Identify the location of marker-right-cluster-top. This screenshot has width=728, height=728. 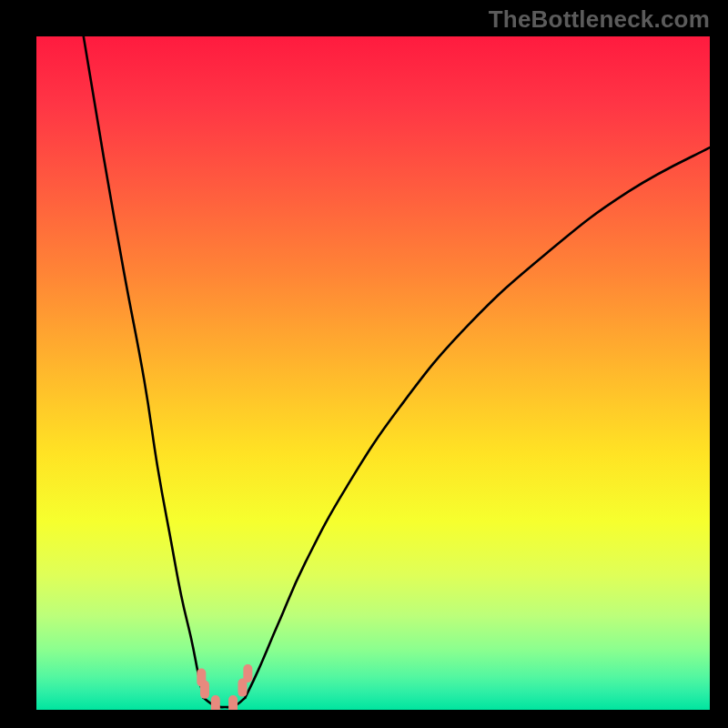
(248, 673).